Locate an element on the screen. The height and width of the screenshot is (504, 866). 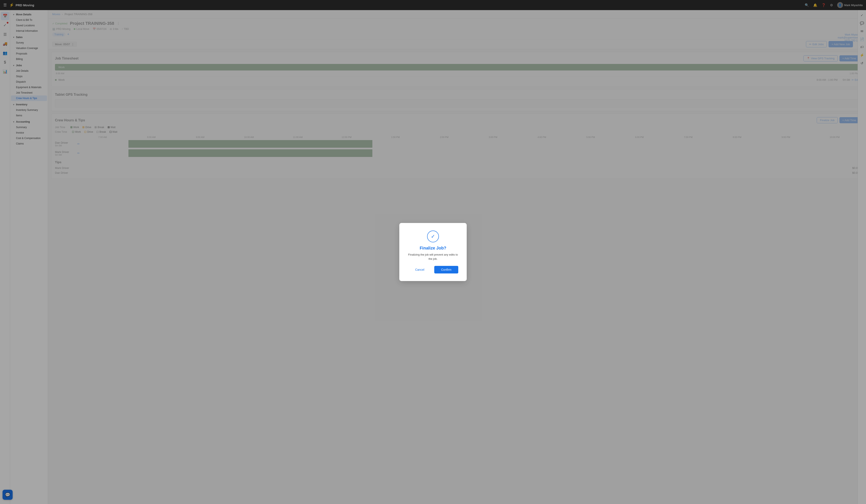
modal-confirm-button: Confirm is located at coordinates (446, 270).